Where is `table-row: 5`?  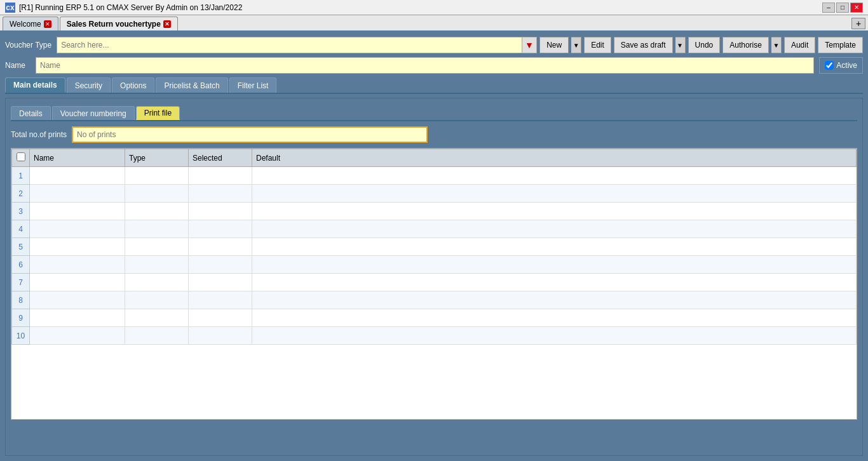
table-row: 5 is located at coordinates (435, 247).